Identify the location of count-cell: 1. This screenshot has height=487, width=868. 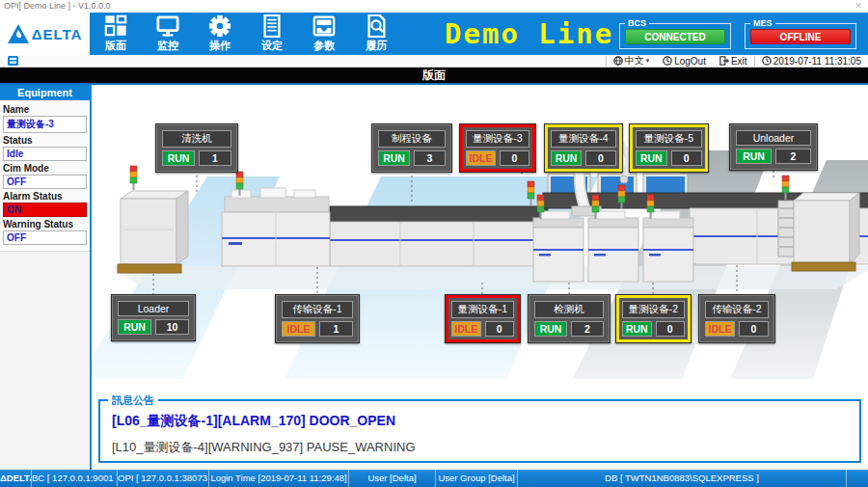
(336, 329).